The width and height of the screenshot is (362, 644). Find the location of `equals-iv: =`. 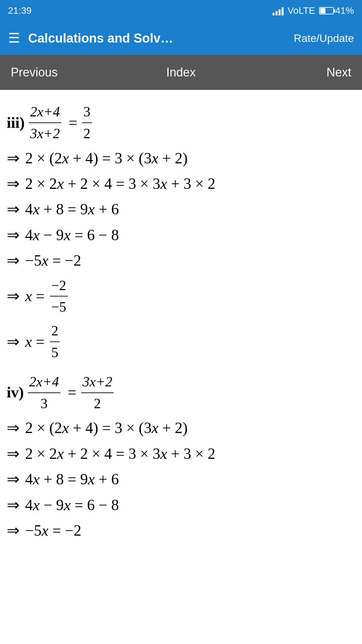

equals-iv: = is located at coordinates (72, 392).